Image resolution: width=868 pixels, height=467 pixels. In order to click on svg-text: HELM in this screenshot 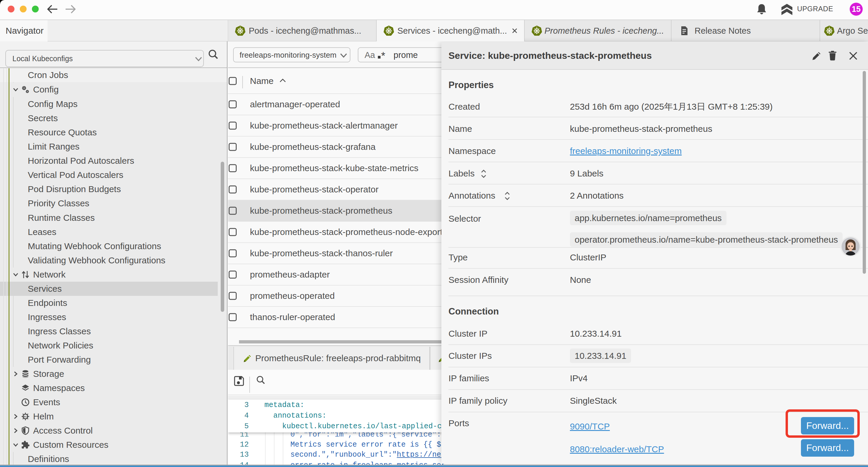, I will do `click(26, 417)`.